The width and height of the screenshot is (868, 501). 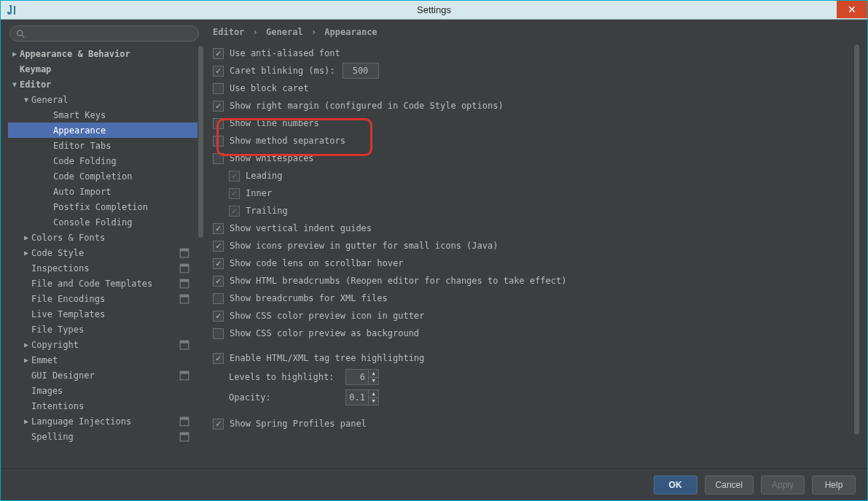 I want to click on chevron-down-icon: ▼, so click(x=15, y=85).